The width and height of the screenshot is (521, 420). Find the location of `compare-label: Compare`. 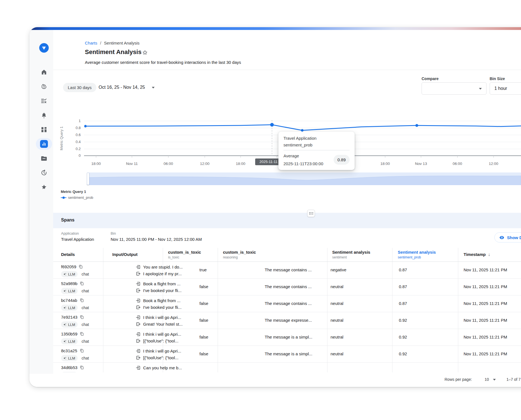

compare-label: Compare is located at coordinates (430, 79).